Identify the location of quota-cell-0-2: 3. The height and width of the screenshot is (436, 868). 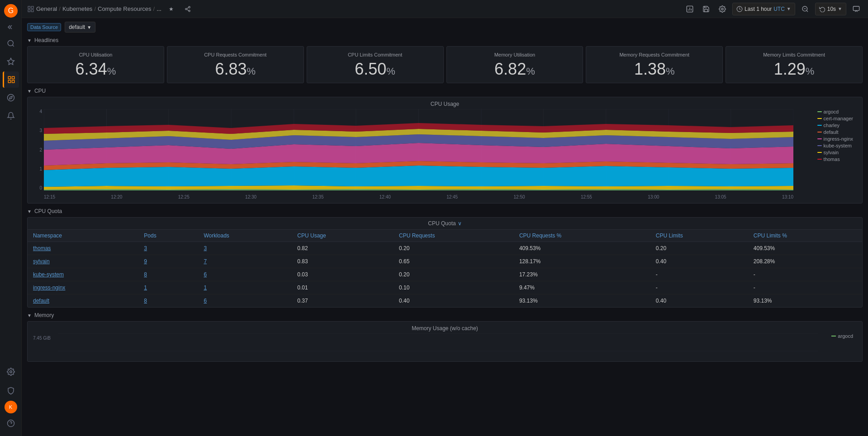
(245, 249).